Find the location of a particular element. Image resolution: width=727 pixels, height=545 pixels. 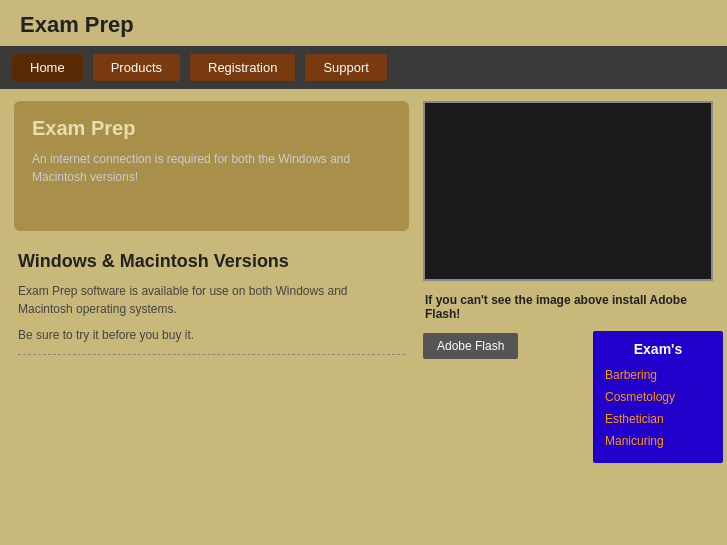

site-title: Exam Prep is located at coordinates (364, 25).